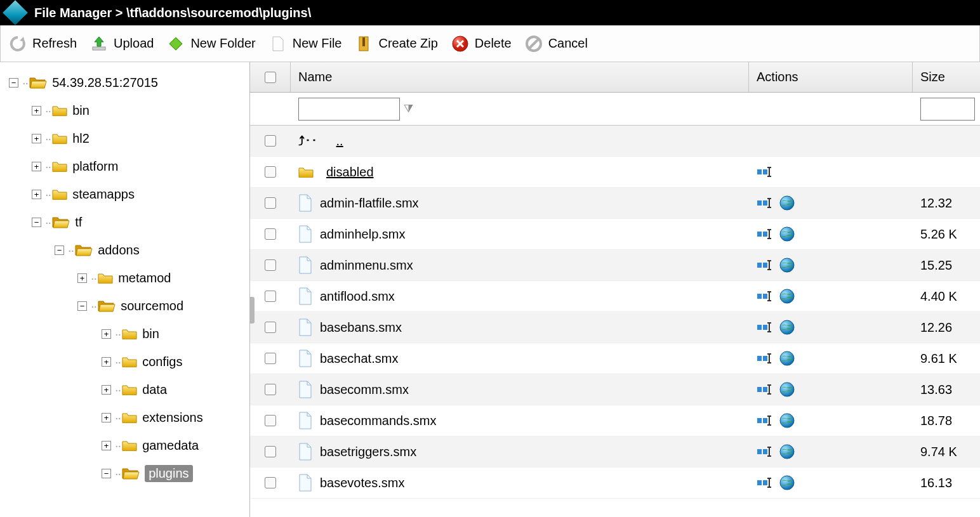  I want to click on column-size: Size, so click(946, 77).